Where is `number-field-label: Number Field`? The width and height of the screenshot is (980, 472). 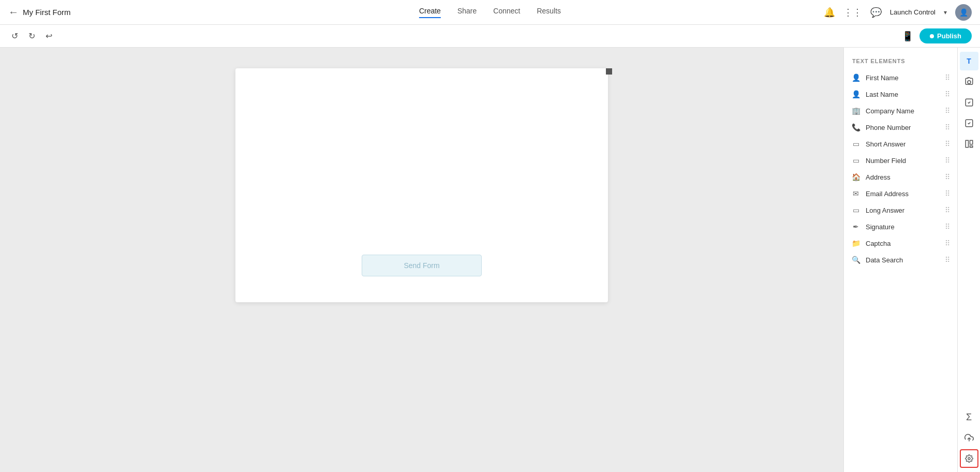
number-field-label: Number Field is located at coordinates (886, 160).